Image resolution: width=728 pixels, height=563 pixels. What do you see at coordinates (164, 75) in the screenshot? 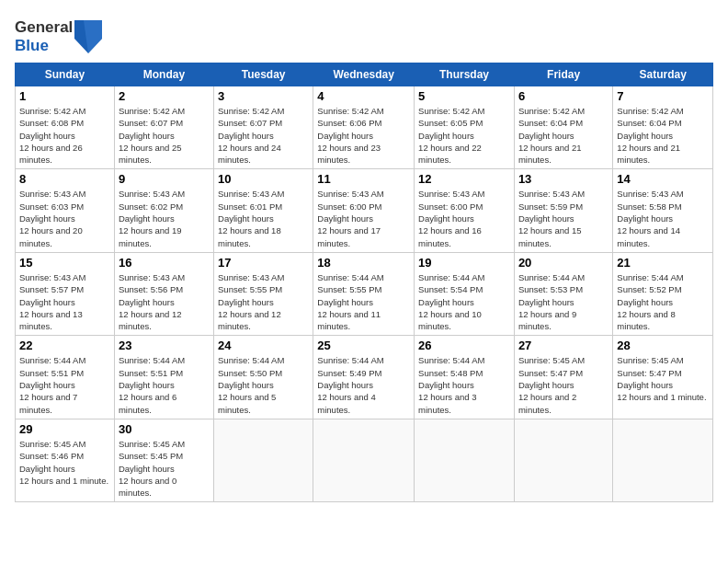
I see `day-header-monday: Monday` at bounding box center [164, 75].